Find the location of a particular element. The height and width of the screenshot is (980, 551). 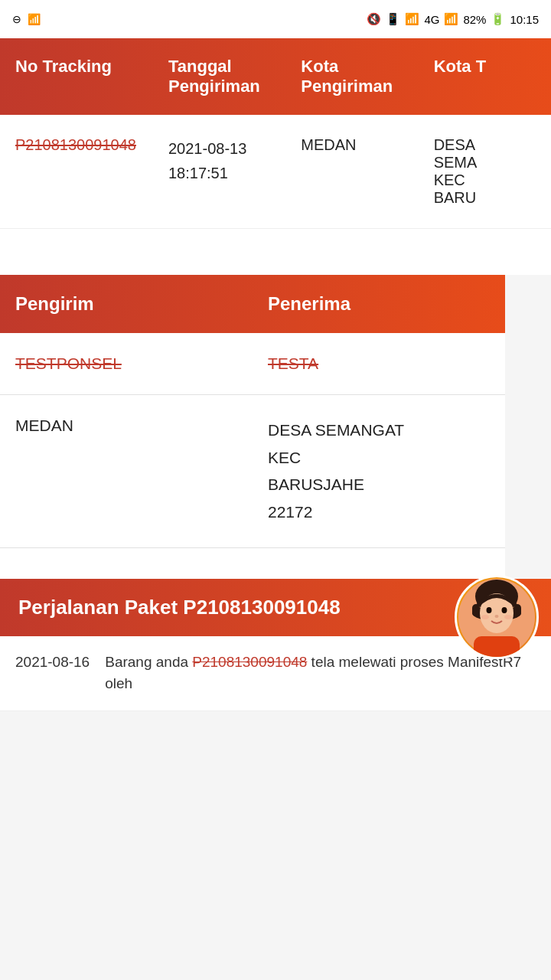

bottom-spacer is located at coordinates (253, 564).